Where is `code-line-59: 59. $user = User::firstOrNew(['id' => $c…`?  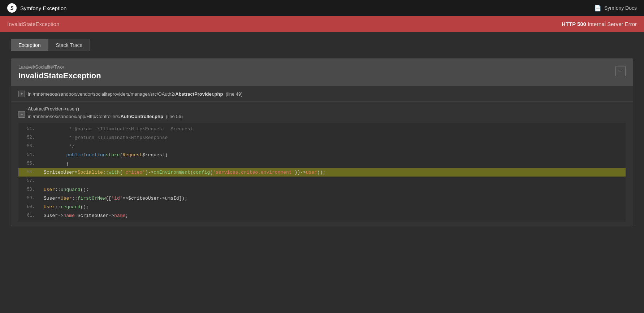 code-line-59: 59. $user = User::firstOrNew(['id' => $c… is located at coordinates (322, 198).